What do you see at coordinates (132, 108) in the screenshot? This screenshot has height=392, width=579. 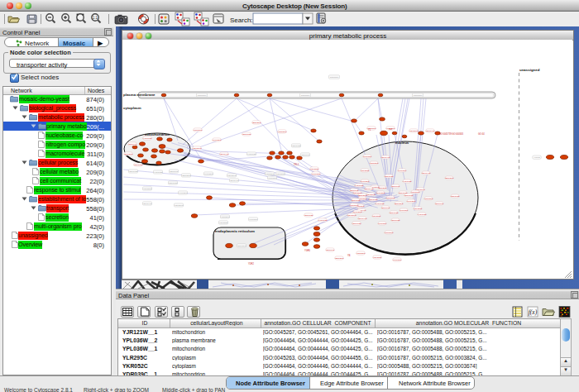 I see `svg-text: cytoplasm` at bounding box center [132, 108].